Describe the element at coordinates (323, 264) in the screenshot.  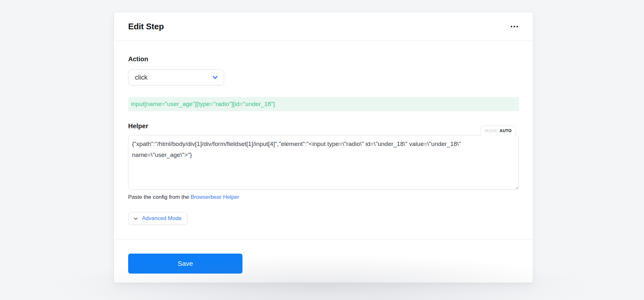
I see `card-footer: Save` at that location.